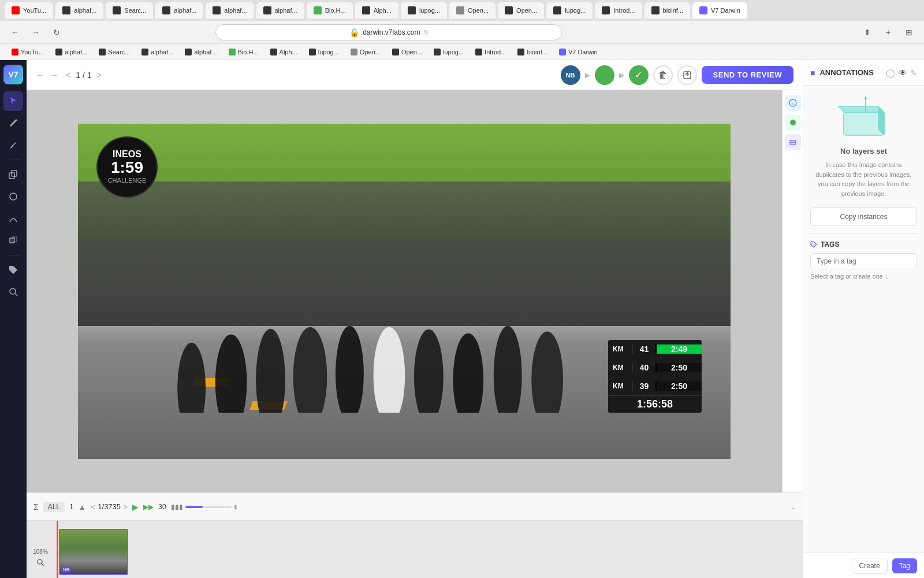 Image resolution: width=924 pixels, height=578 pixels. I want to click on tags-header: TAGS, so click(864, 244).